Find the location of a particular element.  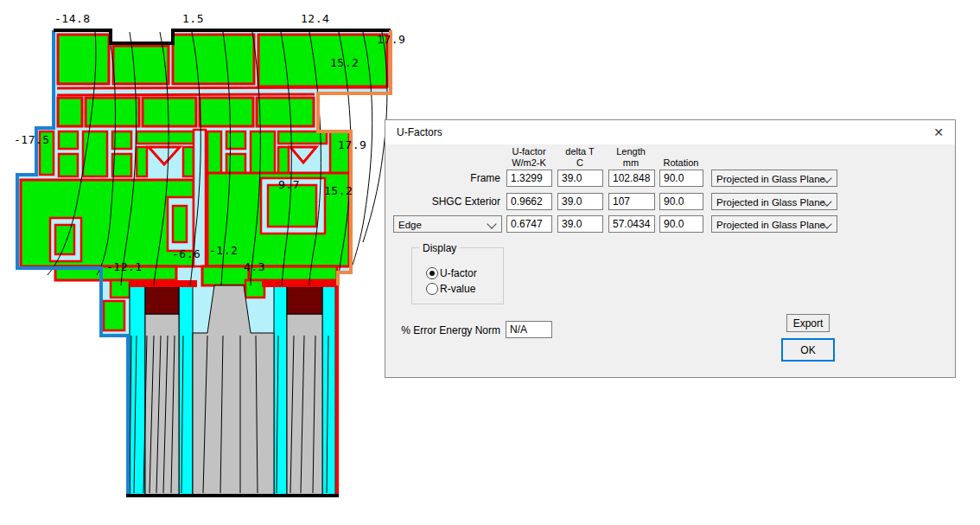

edge-row-select: Edge is located at coordinates (448, 224).